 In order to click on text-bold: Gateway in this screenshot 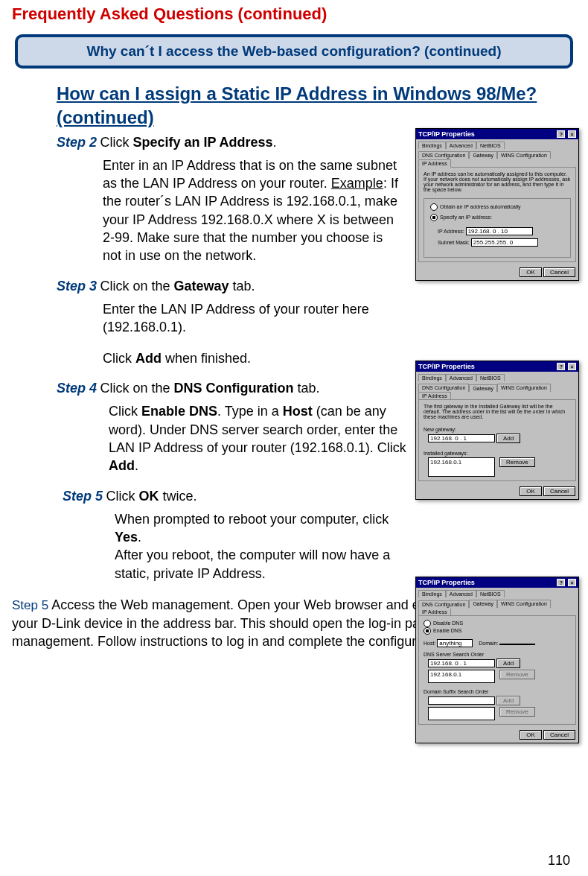, I will do `click(202, 286)`.